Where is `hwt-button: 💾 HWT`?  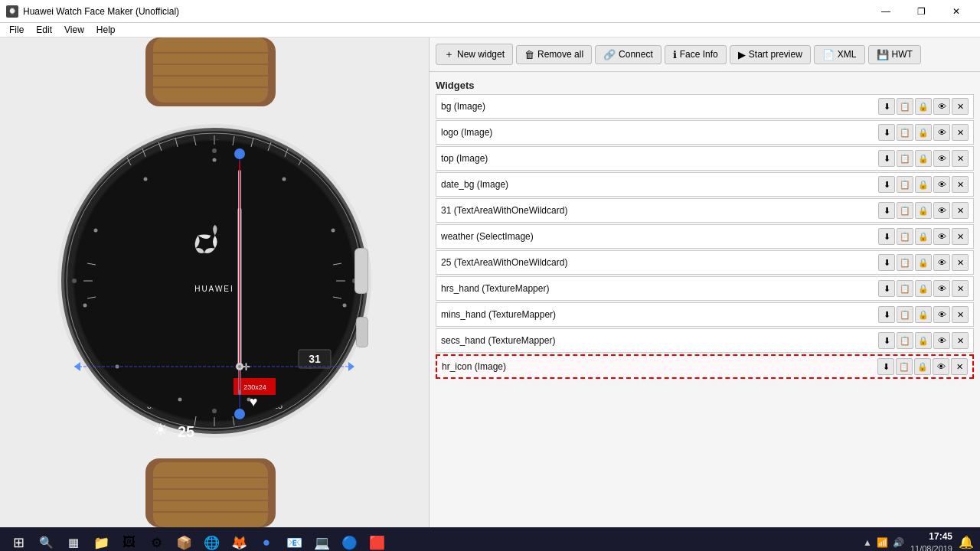 hwt-button: 💾 HWT is located at coordinates (894, 55).